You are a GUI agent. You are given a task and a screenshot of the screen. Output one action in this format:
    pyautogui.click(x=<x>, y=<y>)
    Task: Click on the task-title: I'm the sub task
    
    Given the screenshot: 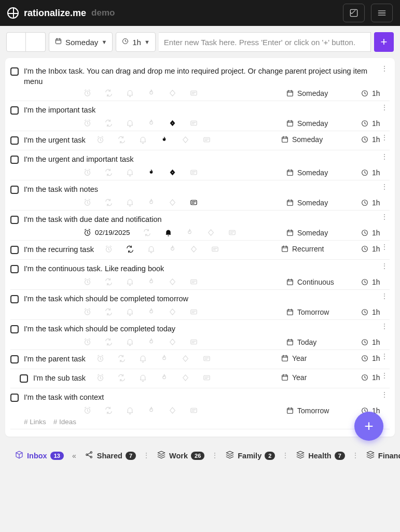 What is the action you would take?
    pyautogui.click(x=62, y=379)
    